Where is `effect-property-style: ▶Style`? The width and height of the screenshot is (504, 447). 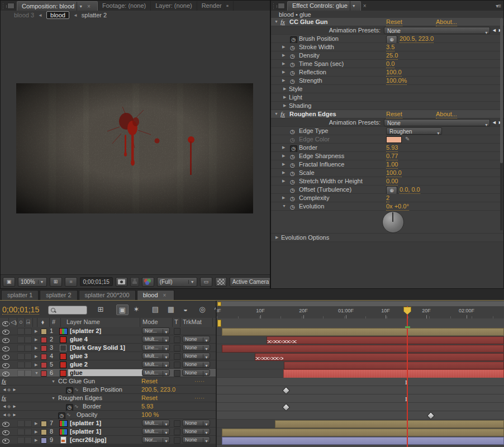 effect-property-style: ▶Style is located at coordinates (387, 89).